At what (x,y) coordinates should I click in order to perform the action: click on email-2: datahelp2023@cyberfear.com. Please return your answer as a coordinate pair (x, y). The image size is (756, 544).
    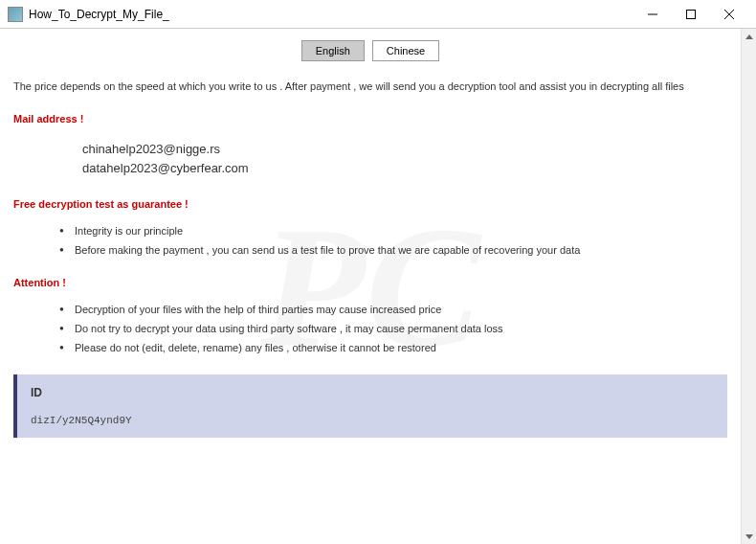
    Looking at the image, I should click on (405, 169).